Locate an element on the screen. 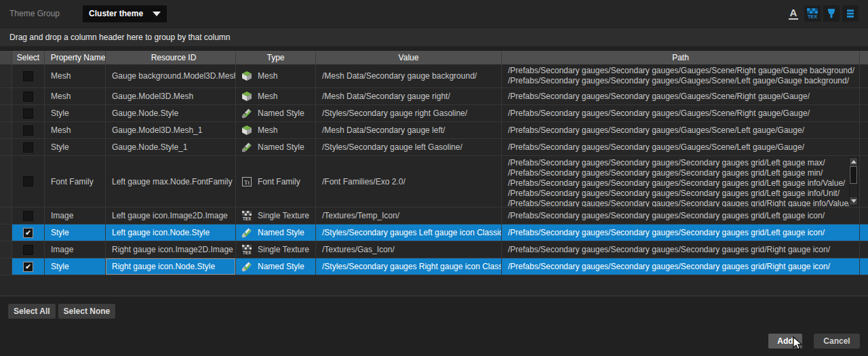 The width and height of the screenshot is (868, 356). group-by-bar: Drag and drop a column header here to gr… is located at coordinates (434, 37).